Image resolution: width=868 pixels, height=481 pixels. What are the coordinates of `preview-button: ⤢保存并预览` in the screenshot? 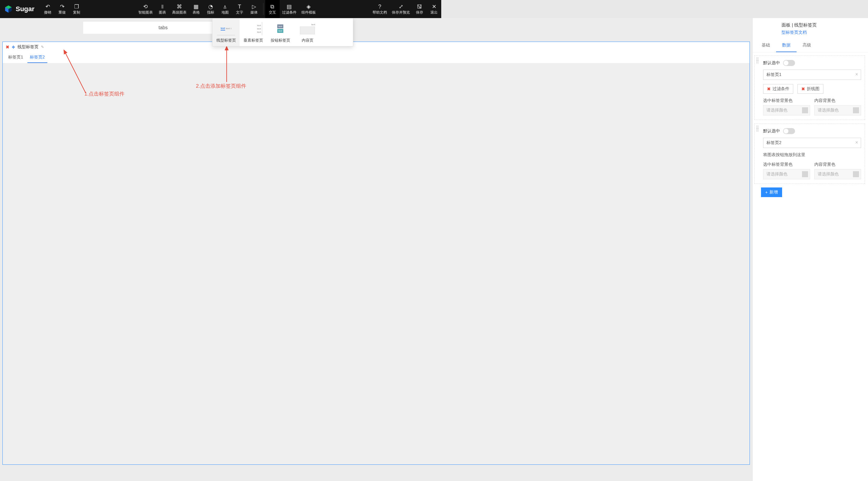 It's located at (401, 9).